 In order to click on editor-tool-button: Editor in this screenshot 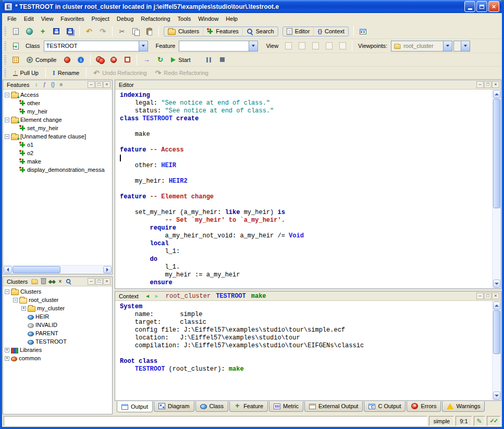, I will do `click(299, 31)`.